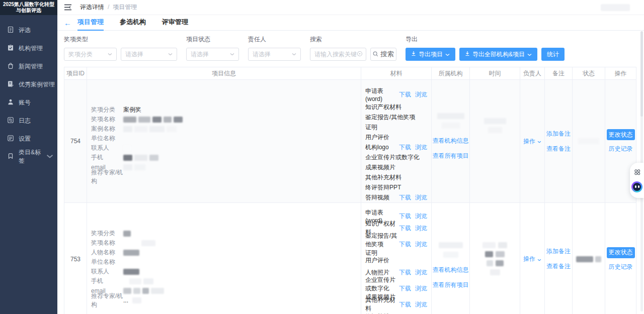 Image resolution: width=644 pixels, height=314 pixels. What do you see at coordinates (495, 141) in the screenshot?
I see `time-cell` at bounding box center [495, 141].